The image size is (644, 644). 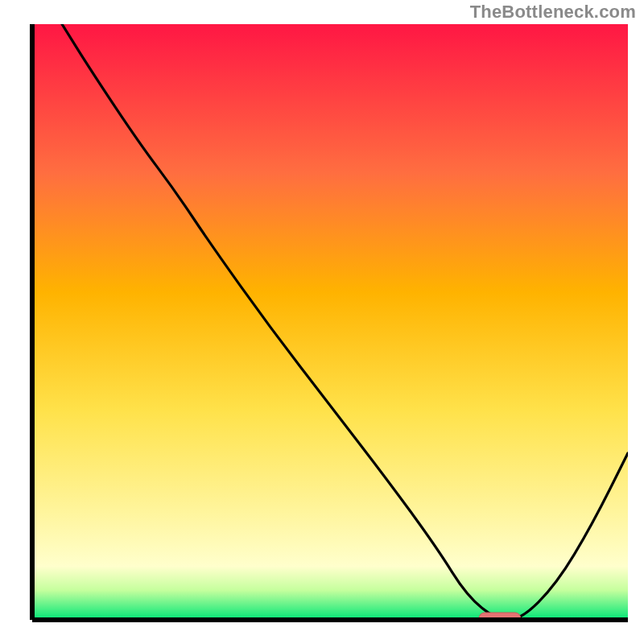 What do you see at coordinates (553, 12) in the screenshot?
I see `watermark-text: TheBottleneck.com` at bounding box center [553, 12].